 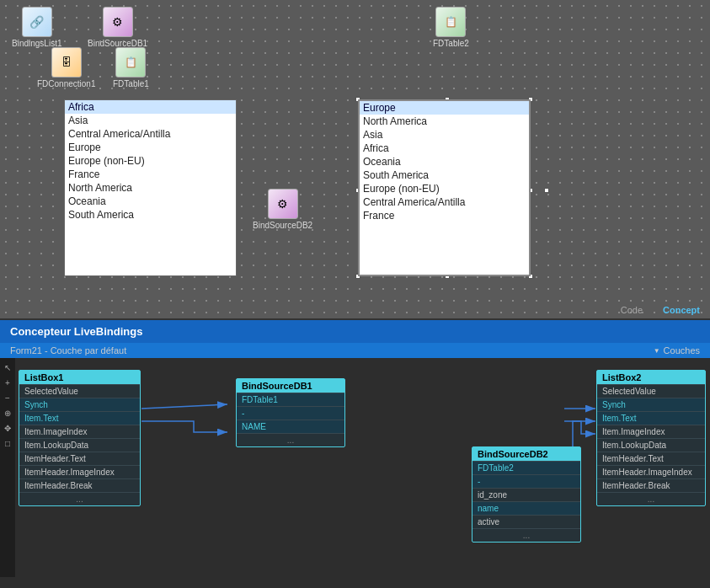 I want to click on bindbox-bindsourcedb2-row-active: active, so click(x=526, y=521).